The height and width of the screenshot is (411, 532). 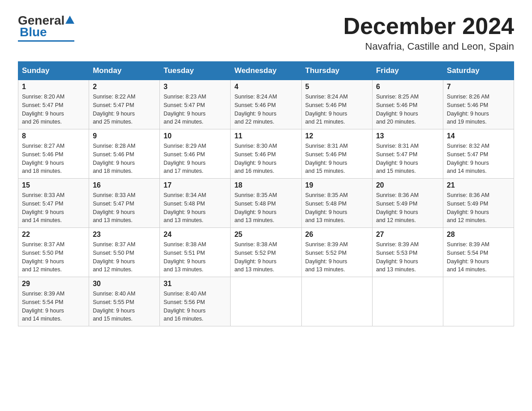 I want to click on day-info: Sunrise: 8:35 AMSunset: 5:48 PMDaylight:…, so click(x=266, y=208).